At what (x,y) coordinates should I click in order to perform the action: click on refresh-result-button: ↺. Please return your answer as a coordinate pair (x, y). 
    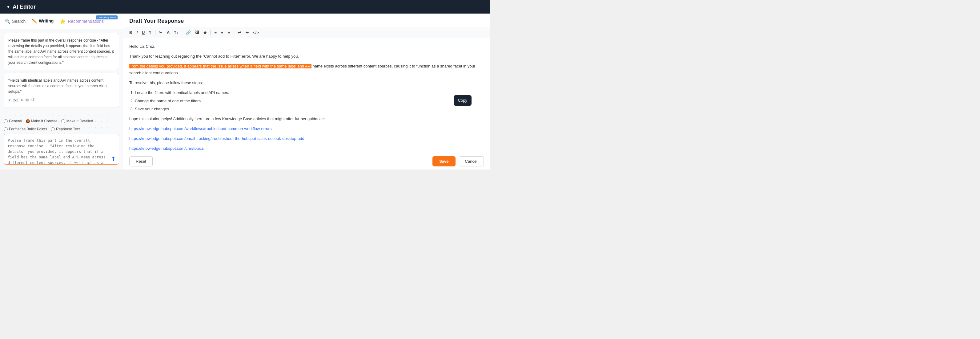
    Looking at the image, I should click on (33, 100).